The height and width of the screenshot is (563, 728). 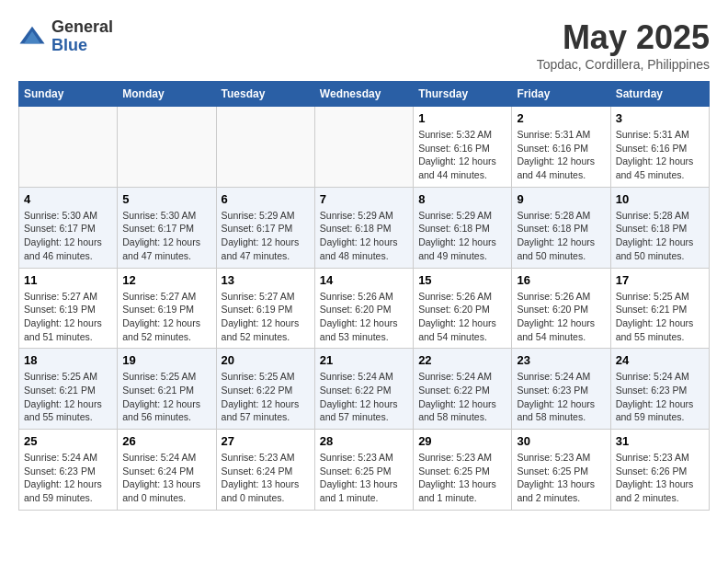 I want to click on calendar-cell: 27Sunrise: 5:23 AM Sunset: 6:24 PM Dayli…, so click(x=265, y=470).